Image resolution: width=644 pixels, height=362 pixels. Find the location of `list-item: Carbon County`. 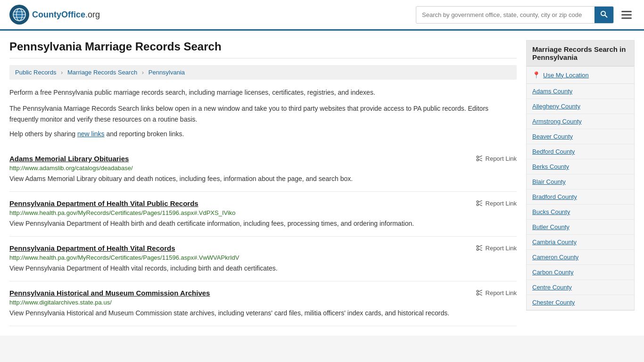

list-item: Carbon County is located at coordinates (580, 272).